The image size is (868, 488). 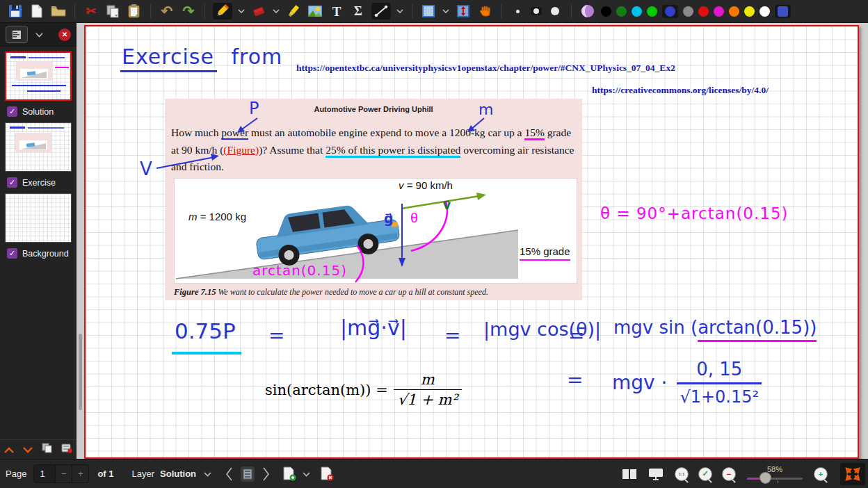 What do you see at coordinates (704, 11) in the screenshot?
I see `color-swatch-red` at bounding box center [704, 11].